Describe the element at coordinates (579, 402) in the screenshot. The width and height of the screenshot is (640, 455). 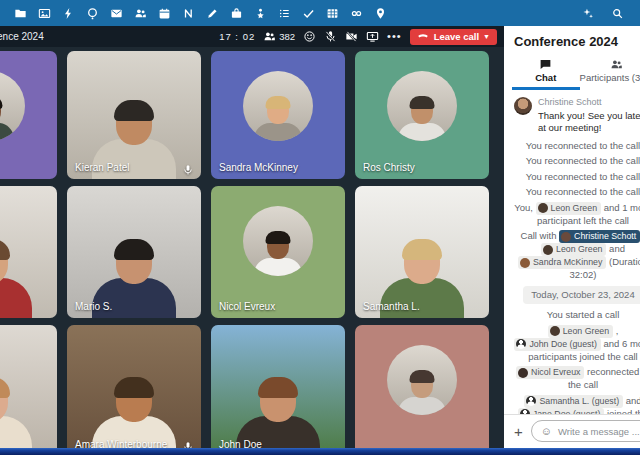
I see `pill-name: Samantha L. (guest)` at that location.